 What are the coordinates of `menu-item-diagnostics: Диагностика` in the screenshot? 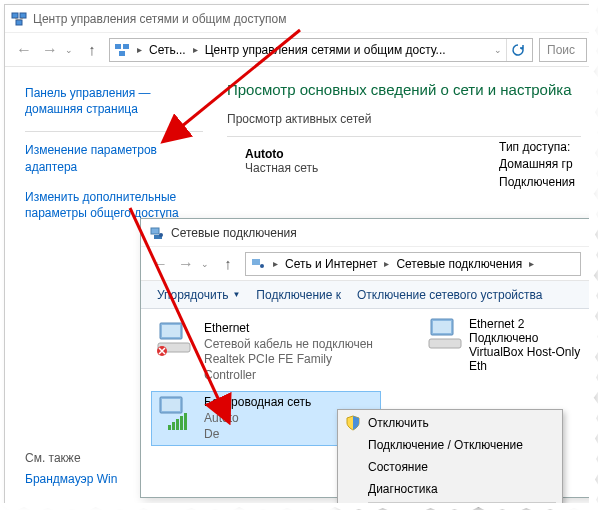 It's located at (450, 489).